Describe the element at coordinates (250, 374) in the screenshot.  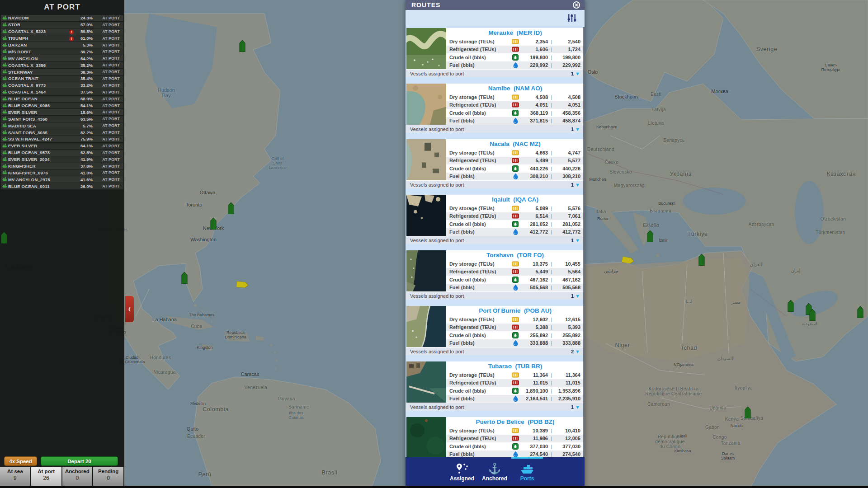
I see `map-label: Caracas` at that location.